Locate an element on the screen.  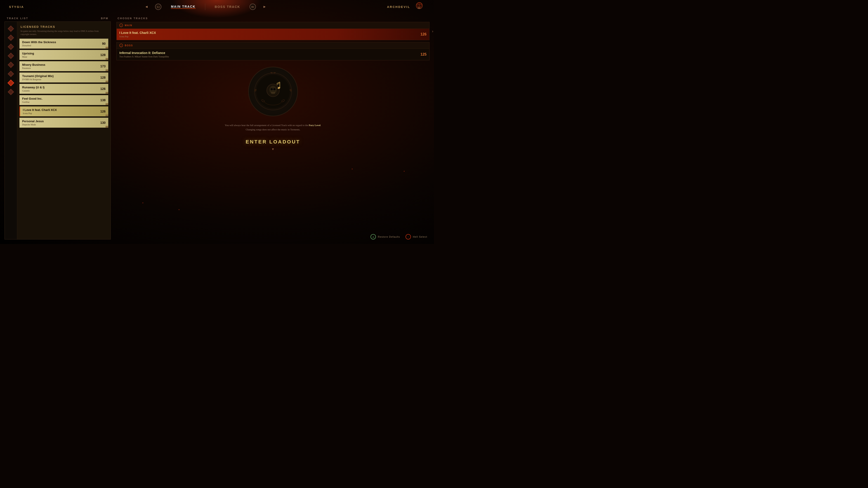
tab-boss-track: BOSS TRACK is located at coordinates (227, 7).